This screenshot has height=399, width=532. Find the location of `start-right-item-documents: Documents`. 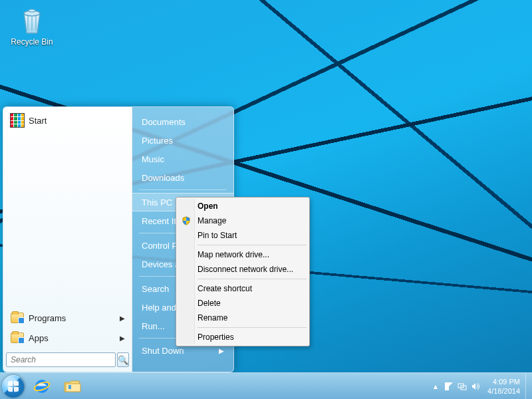

start-right-item-documents: Documents is located at coordinates (183, 122).